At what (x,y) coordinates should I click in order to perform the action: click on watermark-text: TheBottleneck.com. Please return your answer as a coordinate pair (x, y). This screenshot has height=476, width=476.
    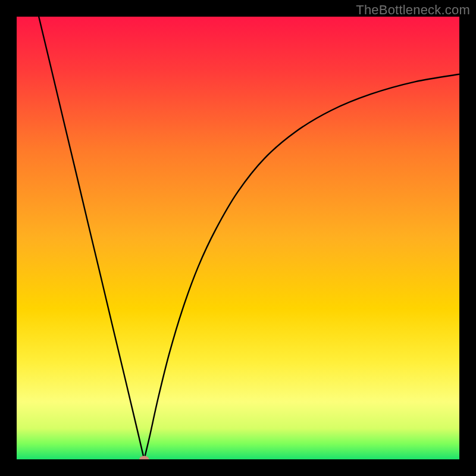
    Looking at the image, I should click on (413, 10).